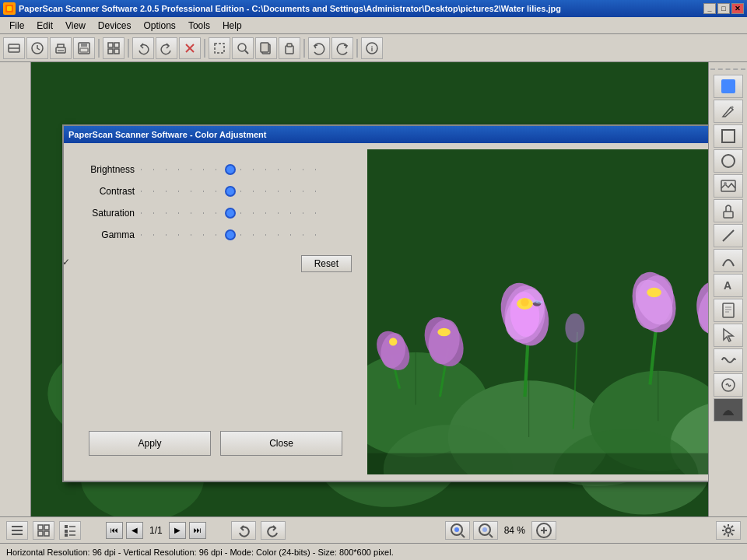 The image size is (747, 560). I want to click on copy-button, so click(266, 48).